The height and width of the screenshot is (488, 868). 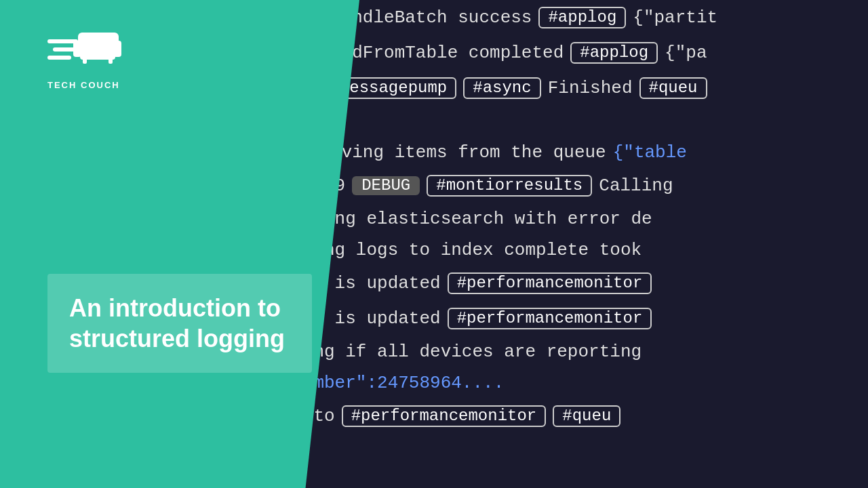 I want to click on tag-montiorresults: #montiorresults, so click(x=509, y=186).